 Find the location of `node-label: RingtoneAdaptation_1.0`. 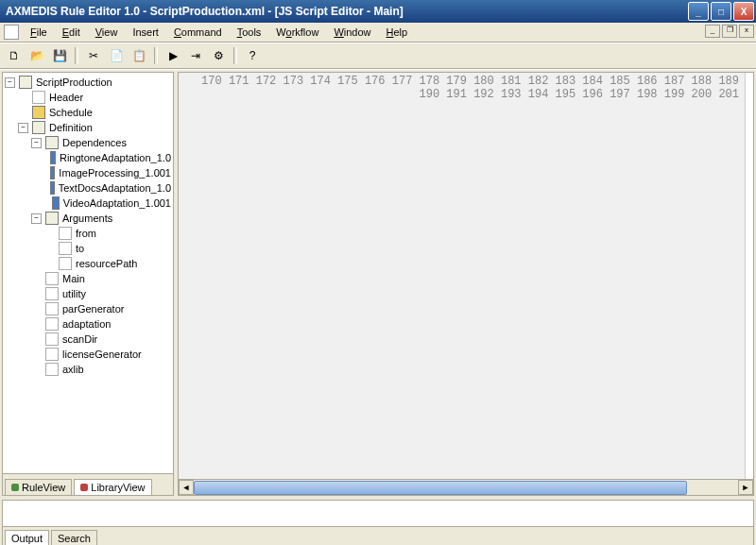

node-label: RingtoneAdaptation_1.0 is located at coordinates (115, 158).